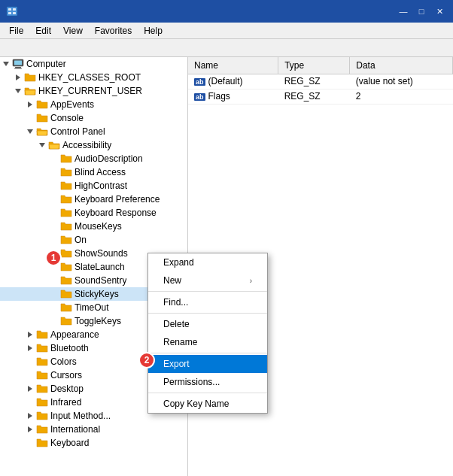 The height and width of the screenshot is (476, 453). I want to click on tree-arrow-accessibility, so click(42, 145).